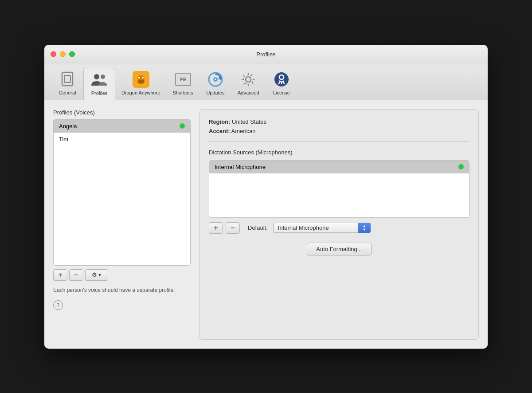 This screenshot has height=393, width=532. I want to click on profile-name-tim: Tim, so click(64, 139).